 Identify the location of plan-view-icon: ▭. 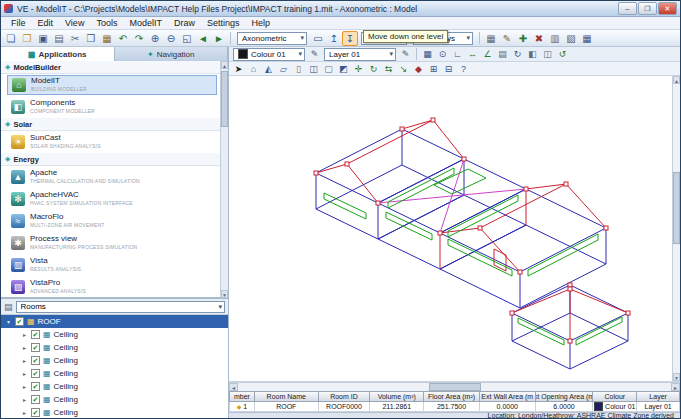
(318, 38).